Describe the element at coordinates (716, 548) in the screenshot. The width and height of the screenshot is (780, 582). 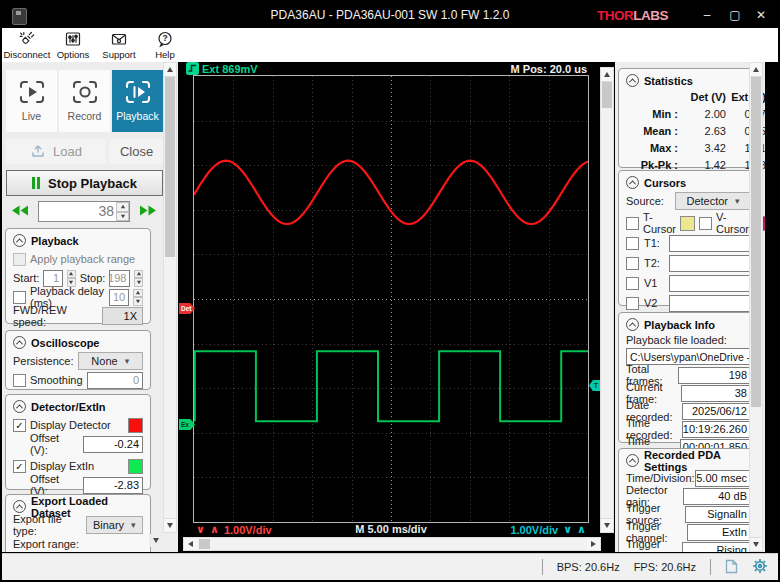
I see `setting-value-field: Rising` at that location.